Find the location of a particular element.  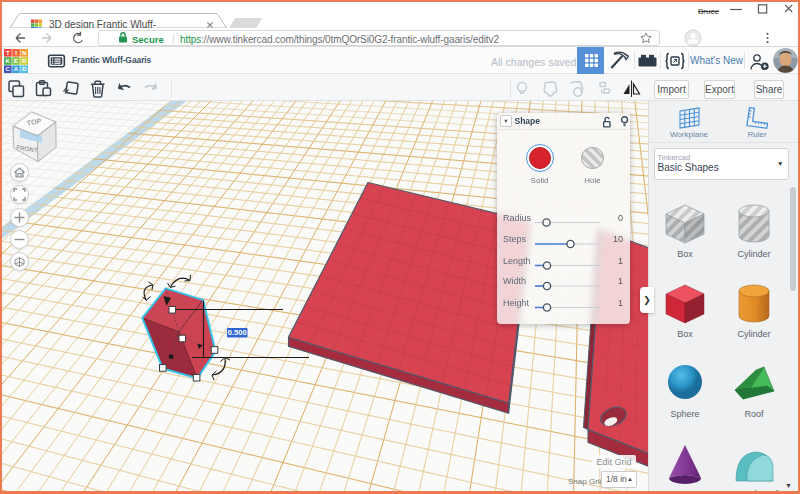

svg-text: K is located at coordinates (8, 60).